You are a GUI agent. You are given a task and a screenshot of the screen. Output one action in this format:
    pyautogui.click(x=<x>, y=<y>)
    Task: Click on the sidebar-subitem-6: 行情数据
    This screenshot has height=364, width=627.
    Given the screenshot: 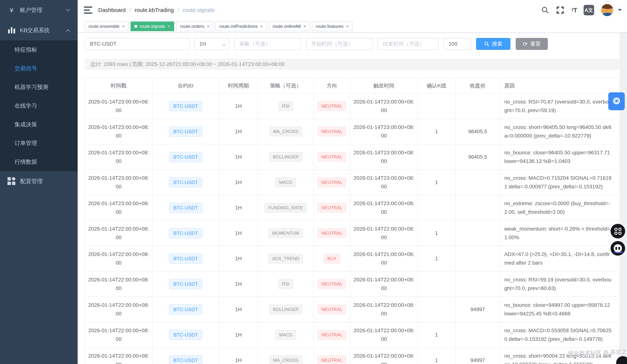 What is the action you would take?
    pyautogui.click(x=39, y=162)
    